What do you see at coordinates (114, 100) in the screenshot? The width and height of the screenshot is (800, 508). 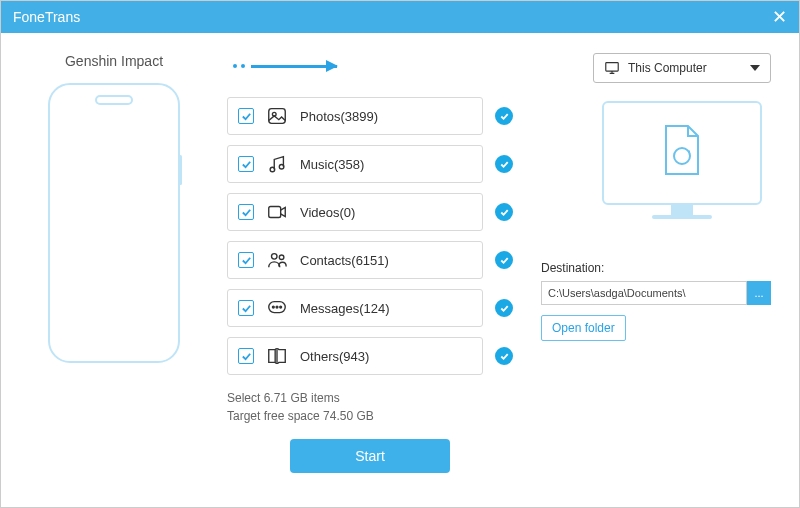 I see `phone-notch-icon` at bounding box center [114, 100].